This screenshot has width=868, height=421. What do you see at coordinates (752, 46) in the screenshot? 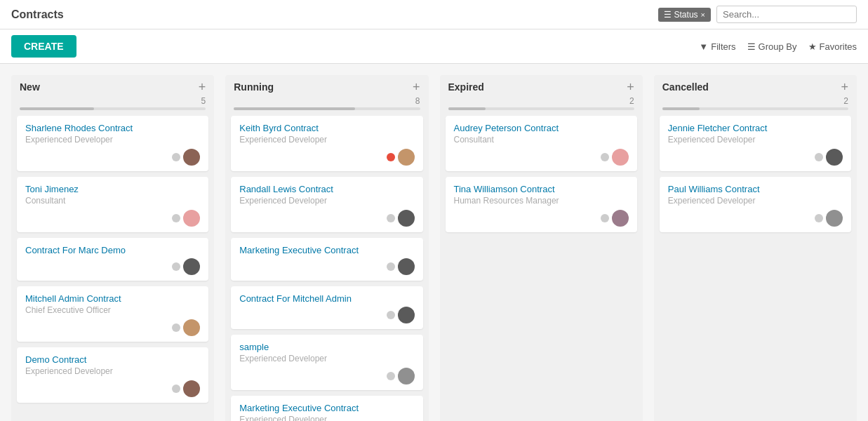
I see `groupby-icon: ☰` at bounding box center [752, 46].